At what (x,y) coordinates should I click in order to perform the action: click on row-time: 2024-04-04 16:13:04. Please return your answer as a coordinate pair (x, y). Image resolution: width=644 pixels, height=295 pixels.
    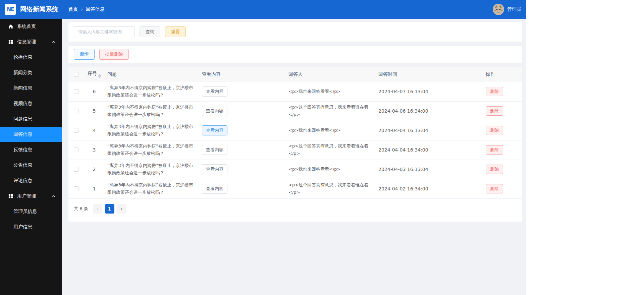
    Looking at the image, I should click on (403, 130).